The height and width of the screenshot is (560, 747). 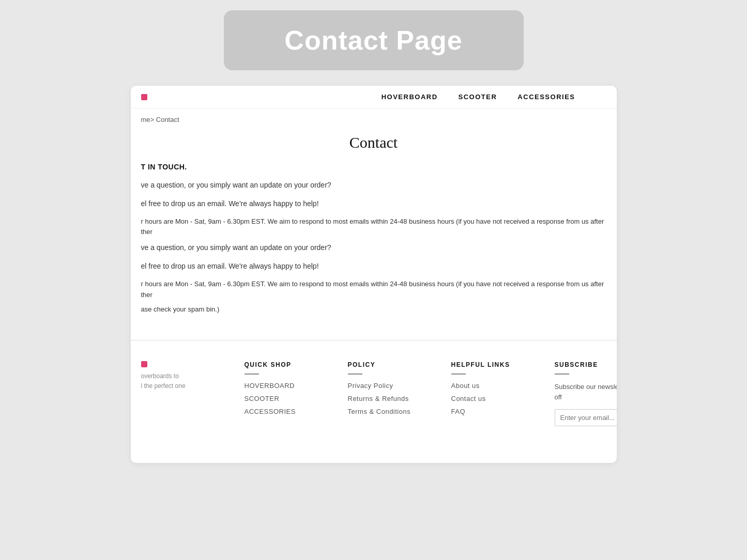 I want to click on contact-paragraph3: r hours are Mon - Sat, 9am - 6.30pm EST.…, so click(x=374, y=227).